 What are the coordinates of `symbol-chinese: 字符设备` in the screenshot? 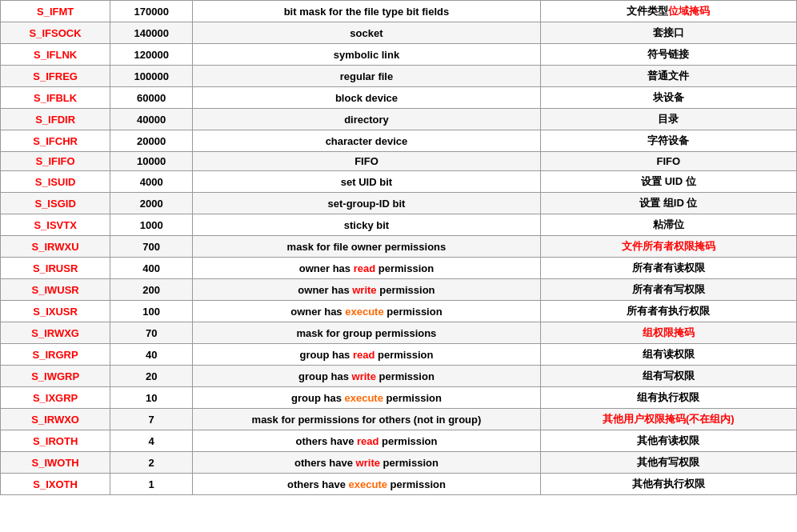 It's located at (668, 141).